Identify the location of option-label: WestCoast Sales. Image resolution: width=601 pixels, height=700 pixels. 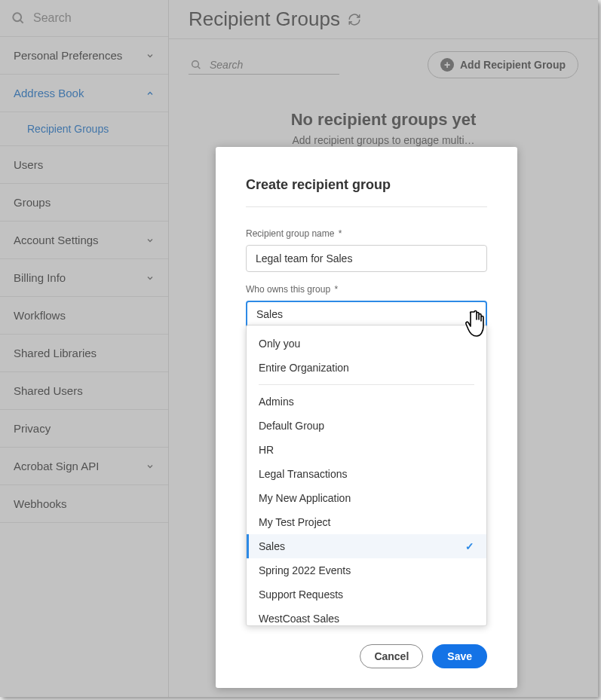
(299, 619).